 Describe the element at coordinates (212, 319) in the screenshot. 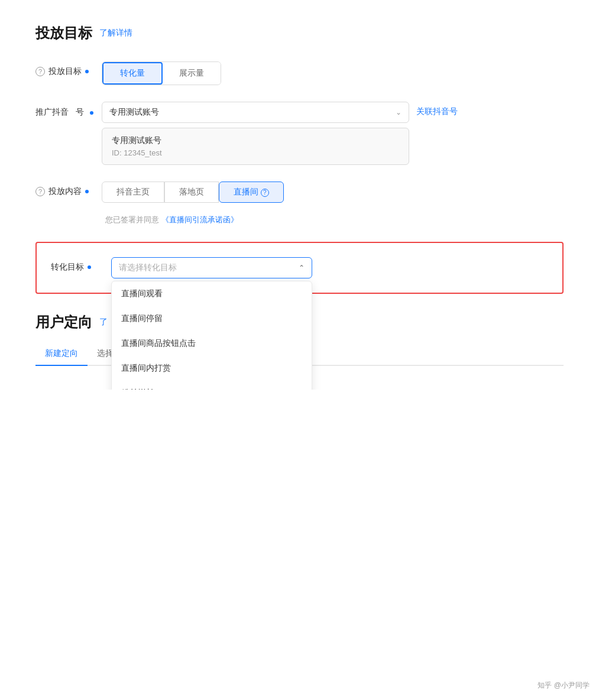

I see `dropdown-item-1: 直播间停留` at that location.